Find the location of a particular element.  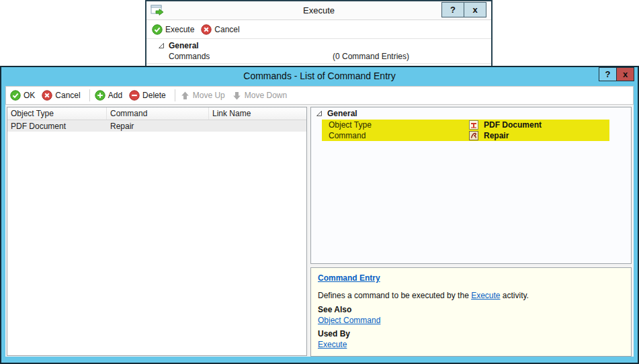

command-entry-help-link: Command Entry is located at coordinates (349, 278).